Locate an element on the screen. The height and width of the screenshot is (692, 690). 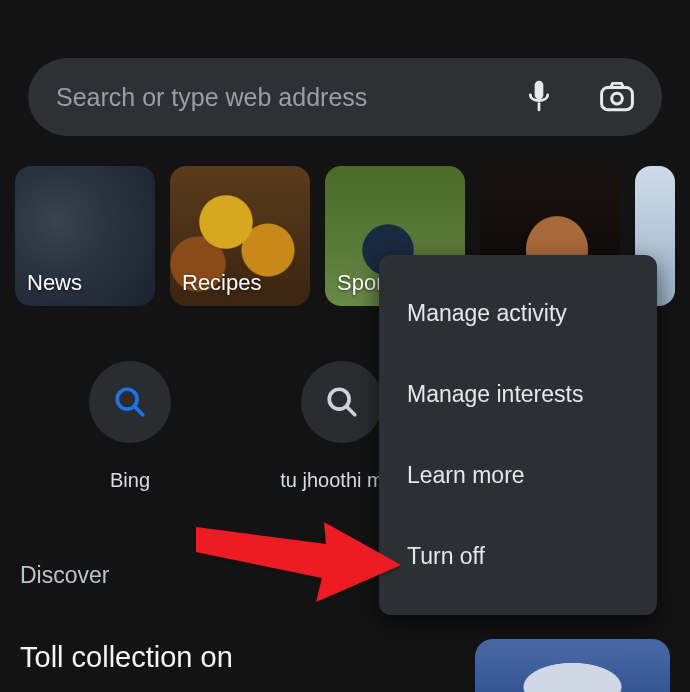
menu-item-manage-interests: Manage interests is located at coordinates (518, 394).